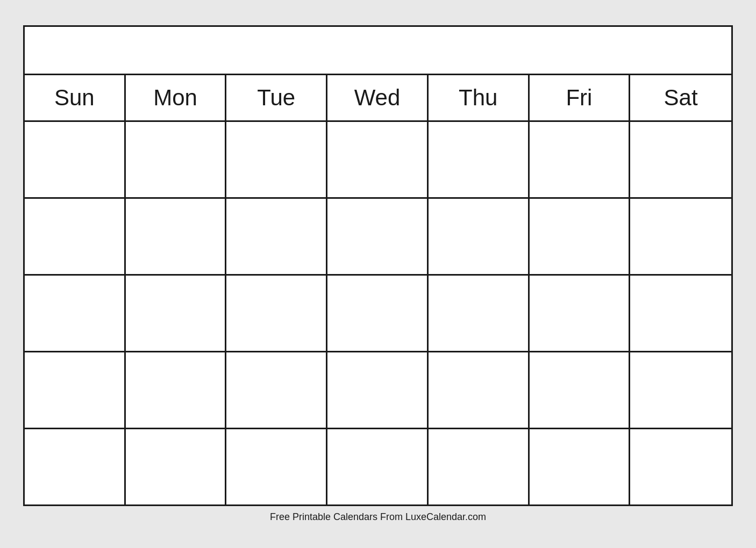  I want to click on header-sat: Sat, so click(681, 98).